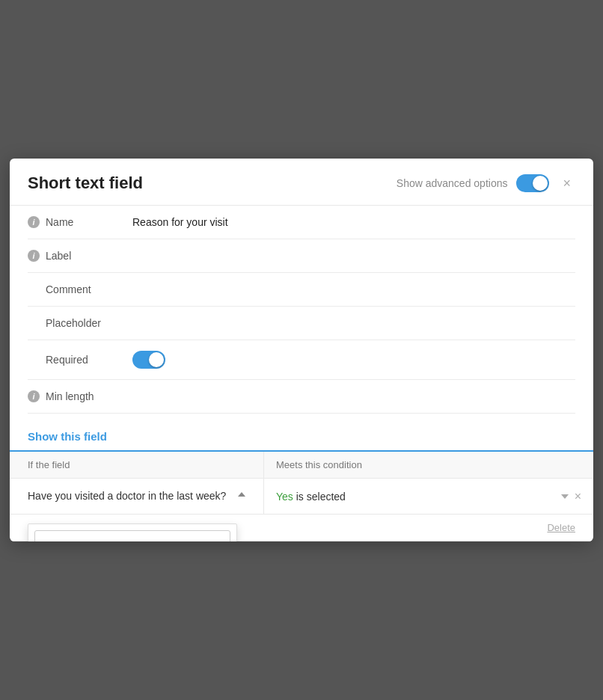 The width and height of the screenshot is (603, 700). What do you see at coordinates (578, 497) in the screenshot?
I see `condition-clear-button: ×` at bounding box center [578, 497].